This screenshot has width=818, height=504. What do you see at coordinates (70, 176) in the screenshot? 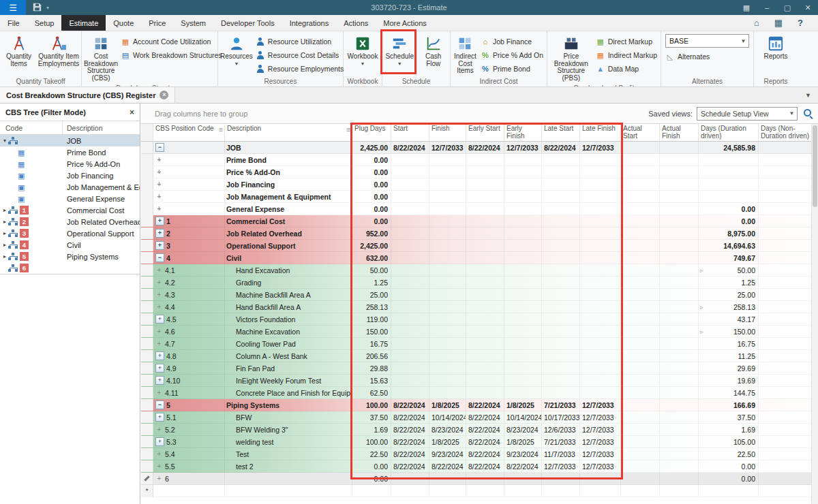
I see `tree-row: ▣Job Financing` at bounding box center [70, 176].